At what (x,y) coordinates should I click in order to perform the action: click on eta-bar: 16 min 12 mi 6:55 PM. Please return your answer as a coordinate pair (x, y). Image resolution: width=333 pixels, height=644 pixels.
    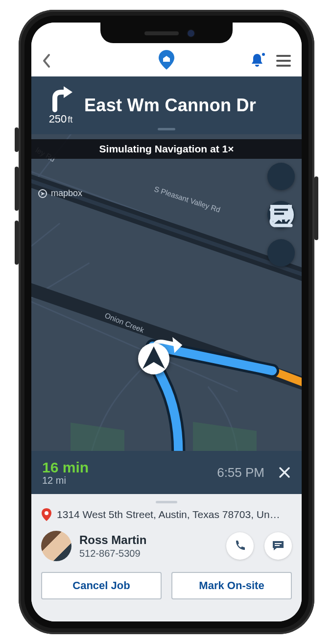
    Looking at the image, I should click on (166, 472).